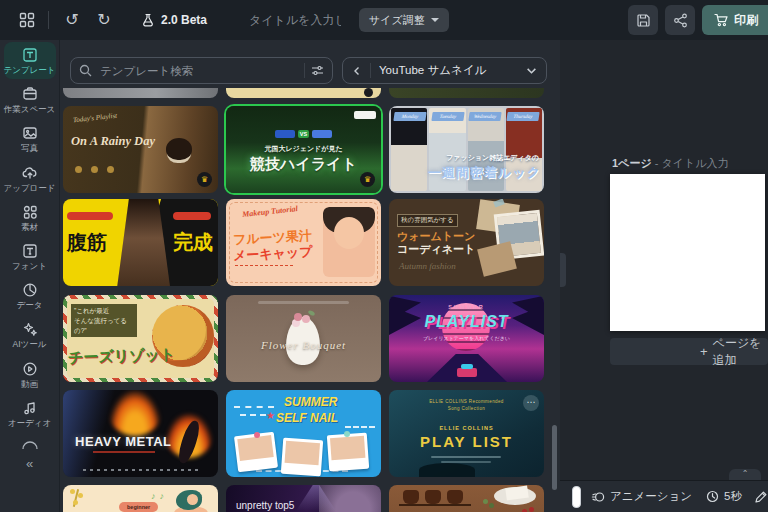 This screenshot has width=768, height=512. I want to click on search-divider, so click(304, 70).